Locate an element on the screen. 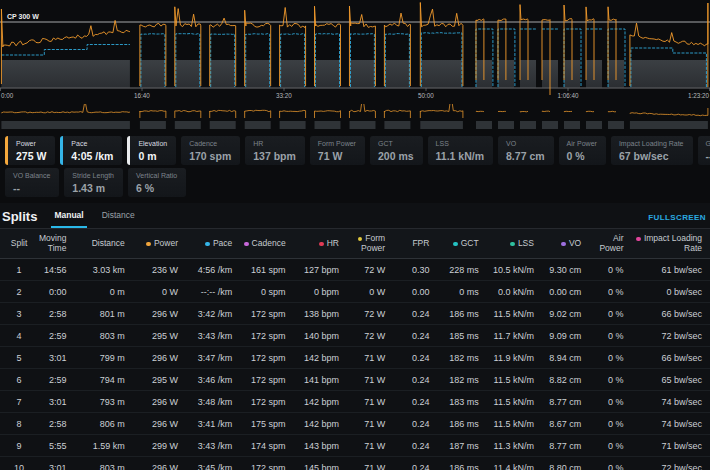 The height and width of the screenshot is (470, 710). metric-tile-form-power: Form Power71 W is located at coordinates (338, 150).